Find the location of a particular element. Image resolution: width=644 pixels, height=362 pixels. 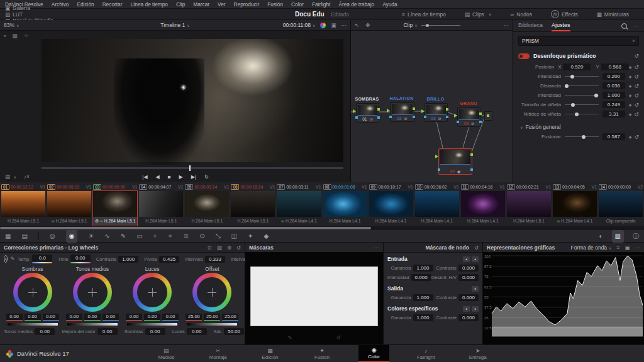

viewer-scrub-bar is located at coordinates (192, 168).